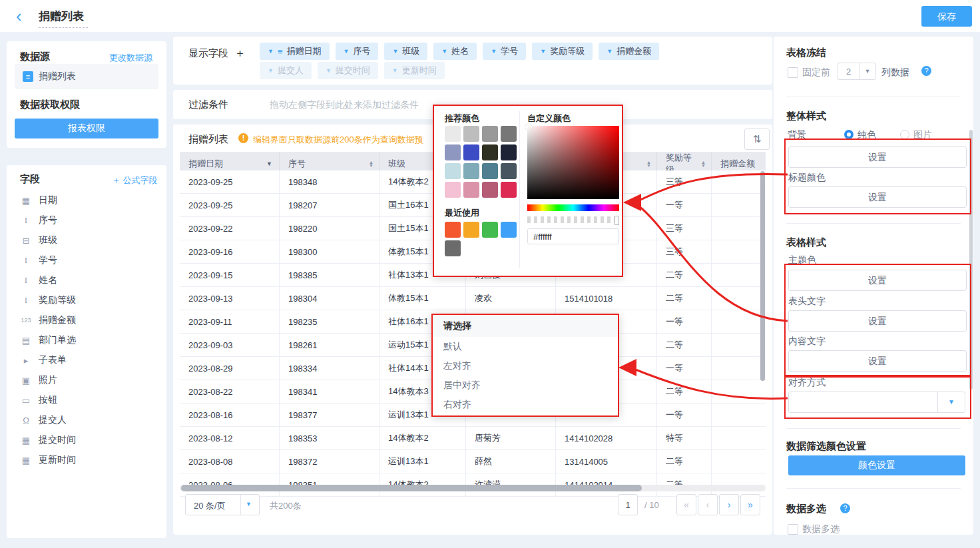 The image size is (980, 548). I want to click on display-chip-捐赠金额: ▼捐赠金额, so click(628, 51).